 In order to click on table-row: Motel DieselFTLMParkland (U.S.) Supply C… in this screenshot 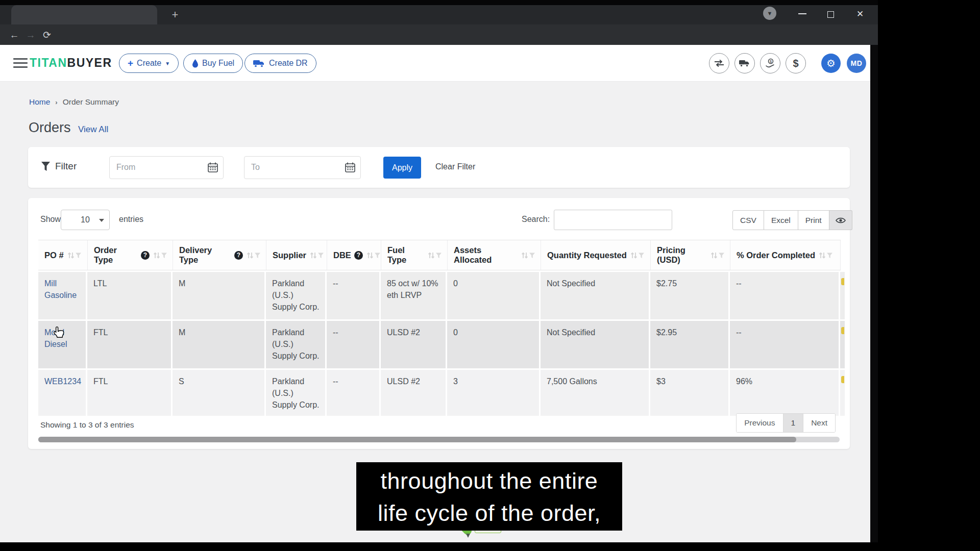, I will do `click(439, 345)`.